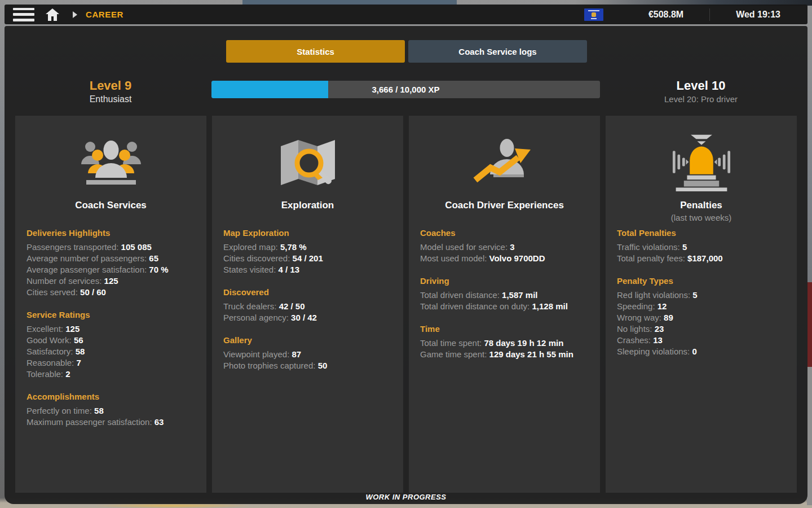 This screenshot has width=812, height=508. What do you see at coordinates (111, 247) in the screenshot?
I see `stat-row: Passengers transported: 105 085` at bounding box center [111, 247].